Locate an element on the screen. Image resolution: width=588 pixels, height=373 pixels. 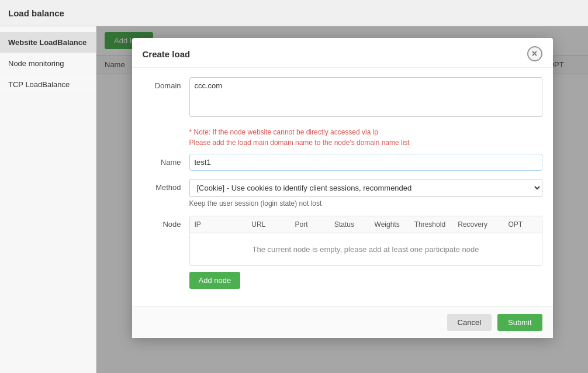
node-col-threshold: Threshold is located at coordinates (430, 225).